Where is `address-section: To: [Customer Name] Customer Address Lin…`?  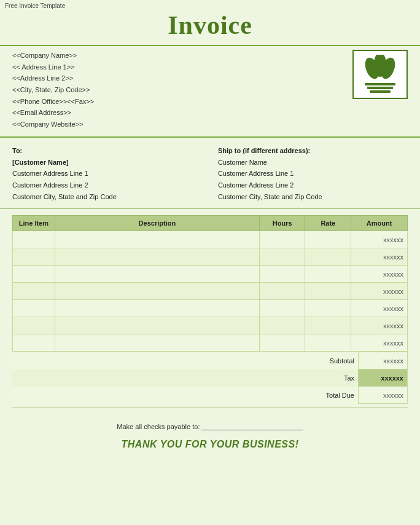 address-section: To: [Customer Name] Customer Address Lin… is located at coordinates (210, 173).